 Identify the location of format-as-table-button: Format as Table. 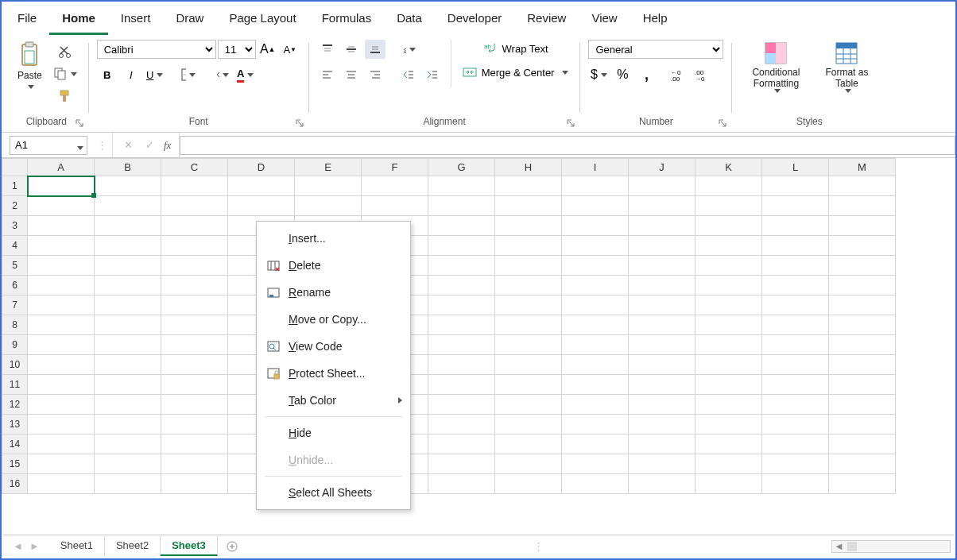
(847, 67).